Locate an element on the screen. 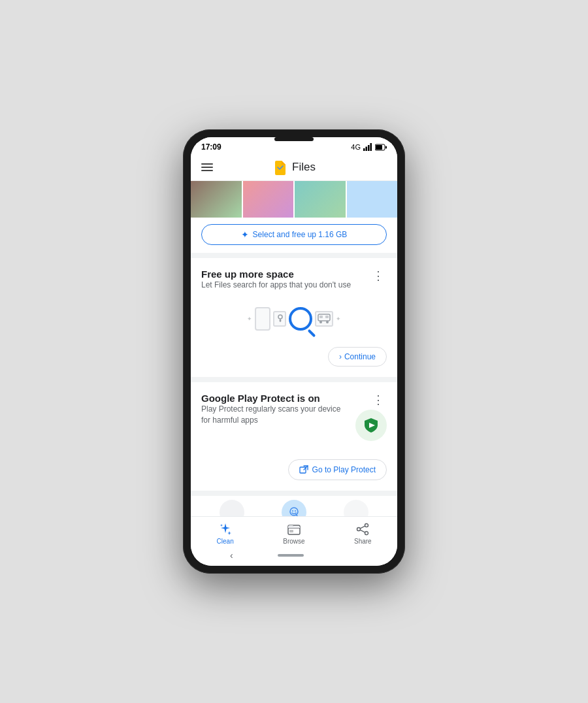  signal-label: 4G is located at coordinates (355, 147).